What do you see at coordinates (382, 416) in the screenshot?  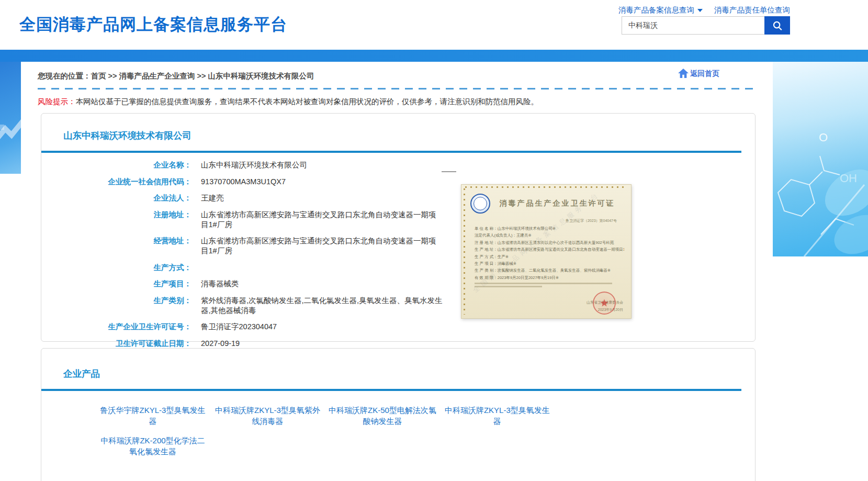 I see `product-link: 中科瑞沃牌ZK-50型电解法次氯酸钠发生器` at bounding box center [382, 416].